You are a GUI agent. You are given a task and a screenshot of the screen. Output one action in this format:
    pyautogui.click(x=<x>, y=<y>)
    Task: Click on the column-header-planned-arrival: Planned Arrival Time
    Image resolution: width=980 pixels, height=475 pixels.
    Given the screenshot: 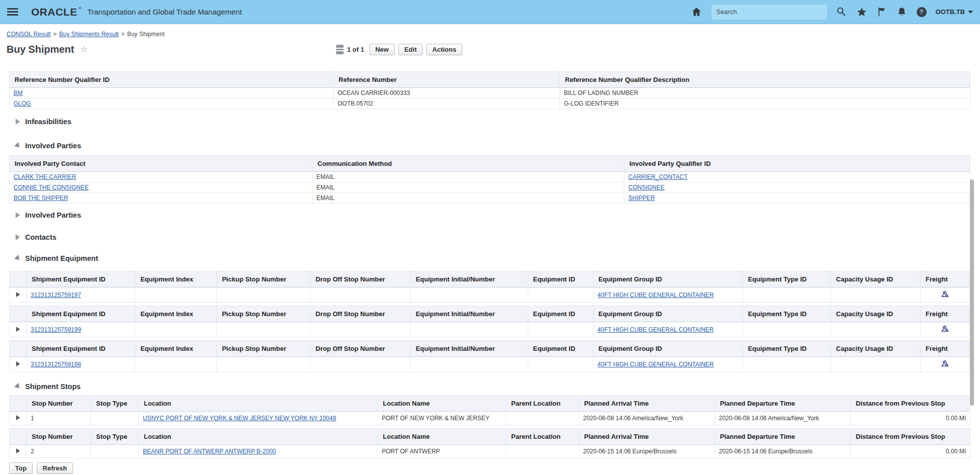 What is the action you would take?
    pyautogui.click(x=647, y=437)
    